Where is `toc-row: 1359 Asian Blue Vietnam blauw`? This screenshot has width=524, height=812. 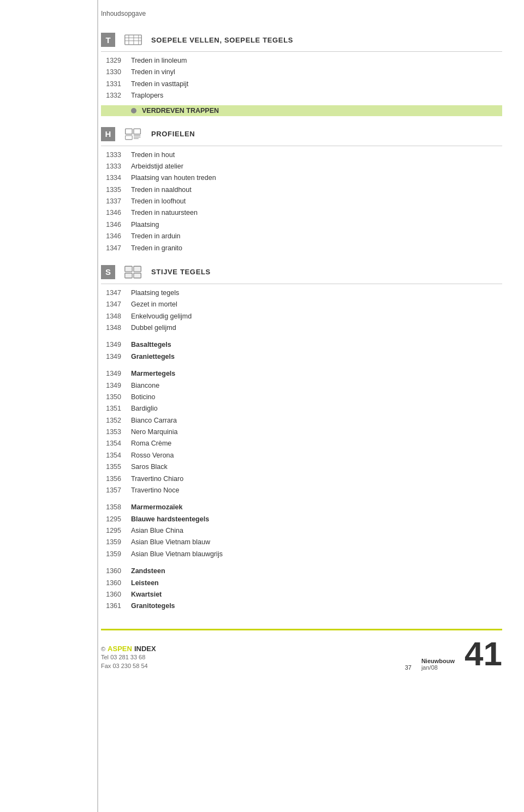
toc-row: 1359 Asian Blue Vietnam blauw is located at coordinates (301, 542).